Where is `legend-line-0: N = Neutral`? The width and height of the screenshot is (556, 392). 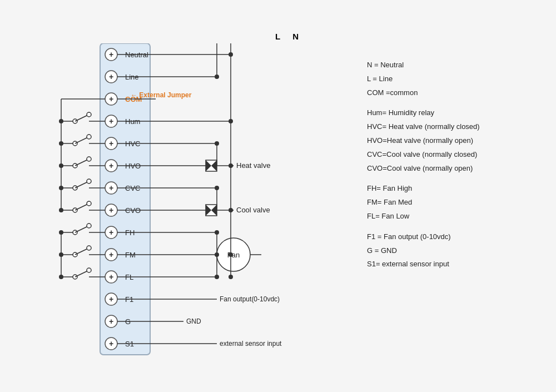
legend-line-0: N = Neutral is located at coordinates (439, 66).